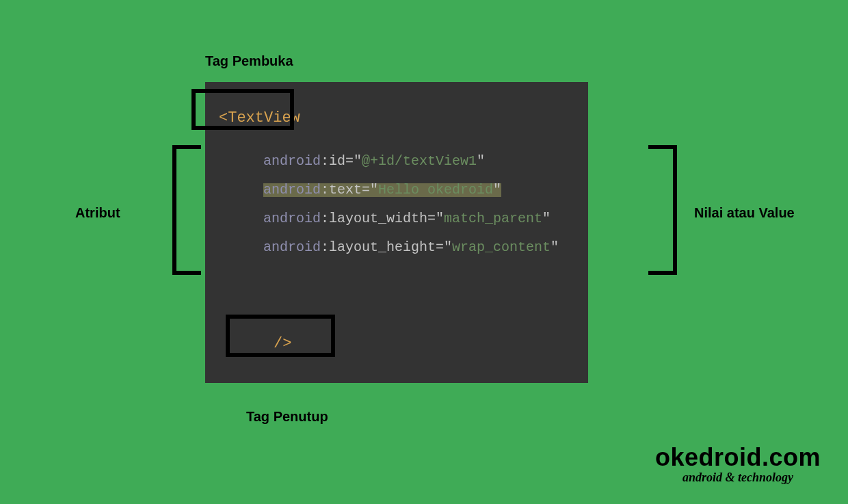 Image resolution: width=848 pixels, height=504 pixels. What do you see at coordinates (765, 477) in the screenshot?
I see `tagline-after: technology` at bounding box center [765, 477].